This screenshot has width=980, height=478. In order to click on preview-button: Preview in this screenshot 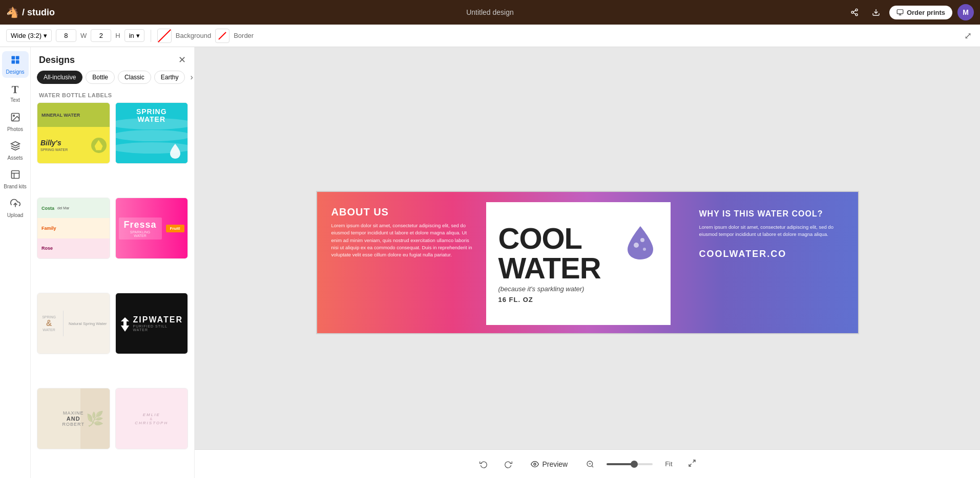, I will do `click(549, 464)`.